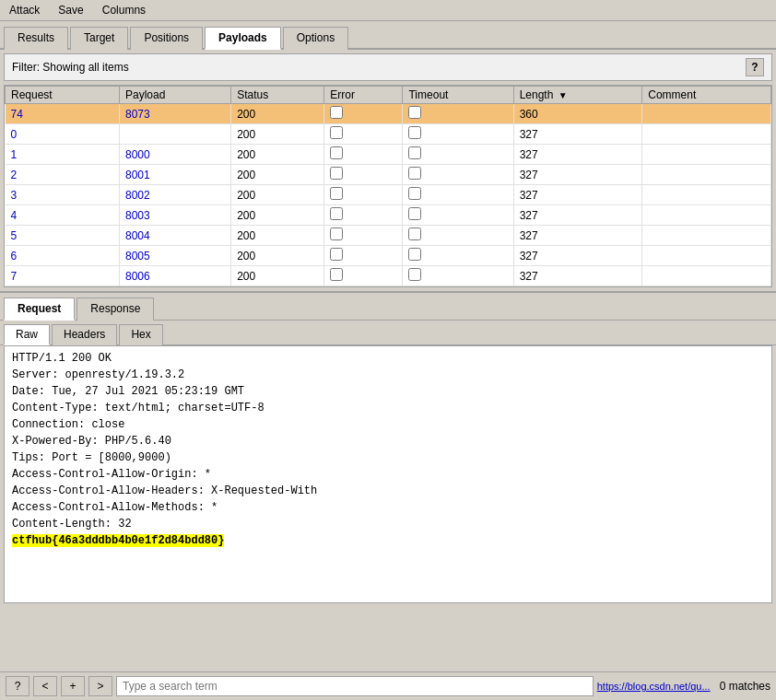 The image size is (776, 700). I want to click on help-button: ?, so click(18, 686).